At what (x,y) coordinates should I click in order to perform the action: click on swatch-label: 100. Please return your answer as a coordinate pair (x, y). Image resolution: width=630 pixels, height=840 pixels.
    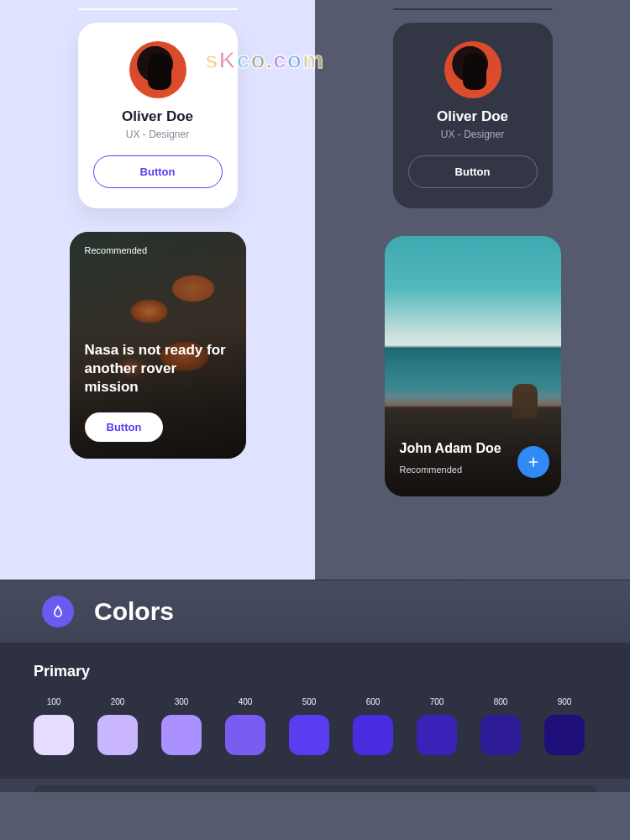
    Looking at the image, I should click on (54, 702).